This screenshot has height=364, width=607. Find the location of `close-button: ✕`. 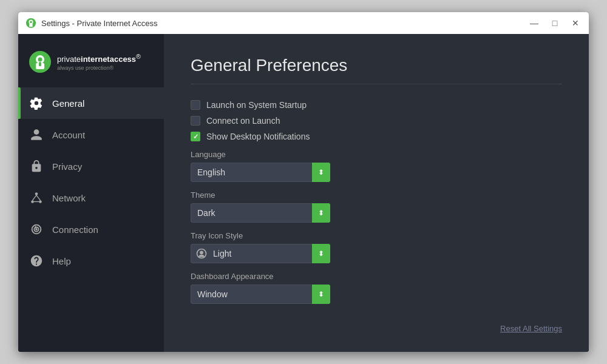

close-button: ✕ is located at coordinates (575, 23).